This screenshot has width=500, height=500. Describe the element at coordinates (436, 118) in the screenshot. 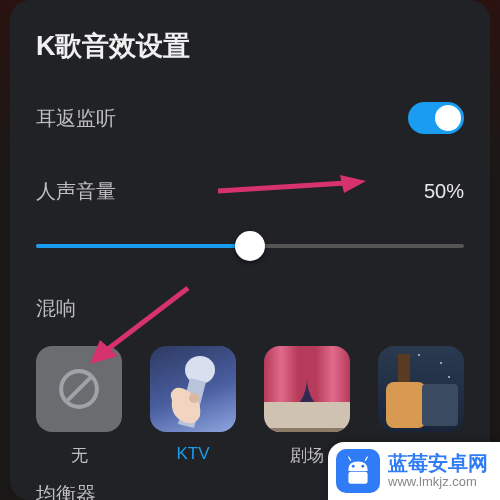

I see `monitor-toggle` at that location.